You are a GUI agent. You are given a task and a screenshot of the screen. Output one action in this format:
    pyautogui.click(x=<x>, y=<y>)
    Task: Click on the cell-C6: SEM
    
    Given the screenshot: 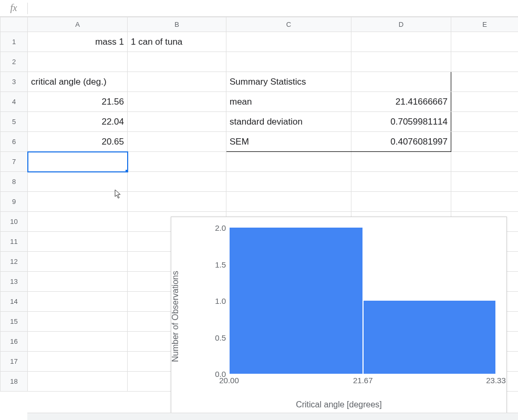 What is the action you would take?
    pyautogui.click(x=289, y=142)
    